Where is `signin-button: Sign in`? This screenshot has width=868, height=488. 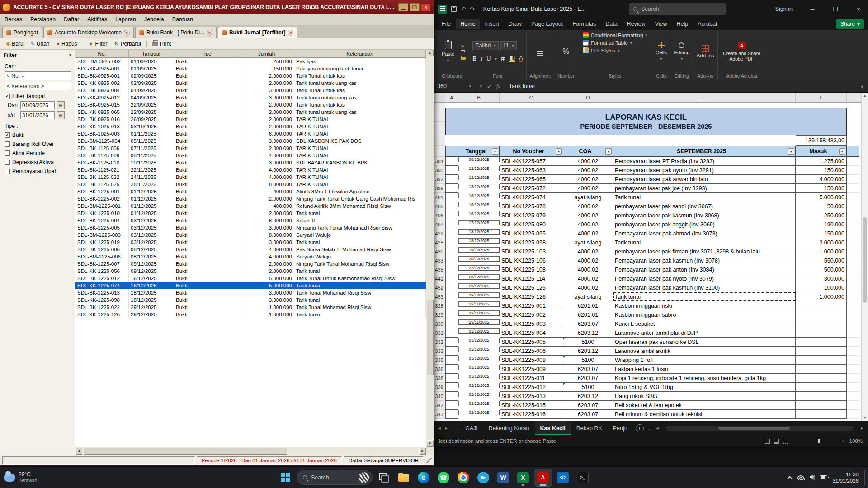
signin-button: Sign in is located at coordinates (784, 9).